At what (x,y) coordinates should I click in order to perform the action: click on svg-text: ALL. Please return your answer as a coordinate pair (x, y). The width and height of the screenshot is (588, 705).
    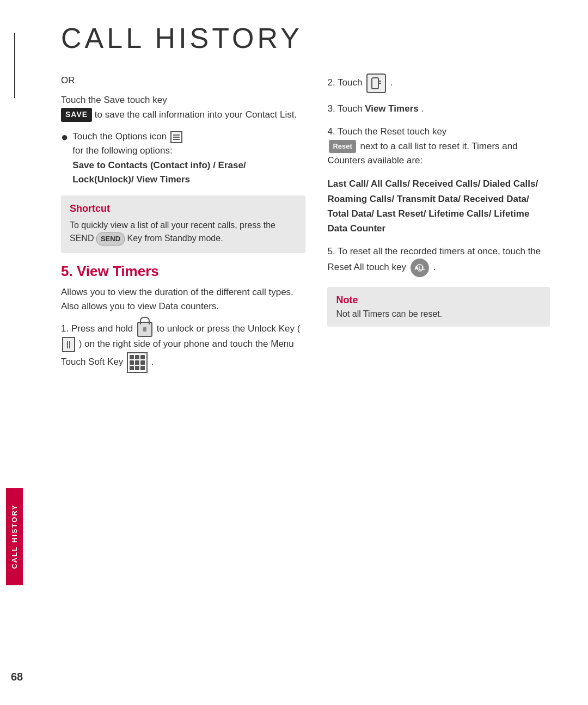
    Looking at the image, I should click on (419, 268).